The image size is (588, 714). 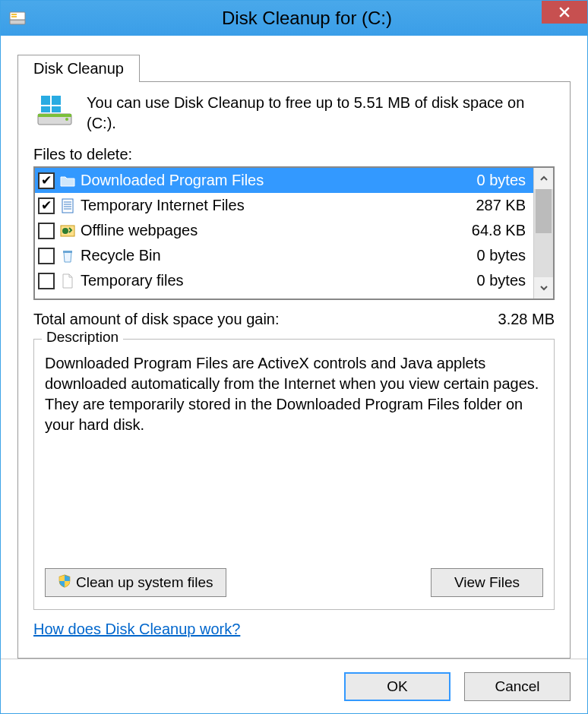 I want to click on file-name: Offline webpages, so click(x=277, y=231).